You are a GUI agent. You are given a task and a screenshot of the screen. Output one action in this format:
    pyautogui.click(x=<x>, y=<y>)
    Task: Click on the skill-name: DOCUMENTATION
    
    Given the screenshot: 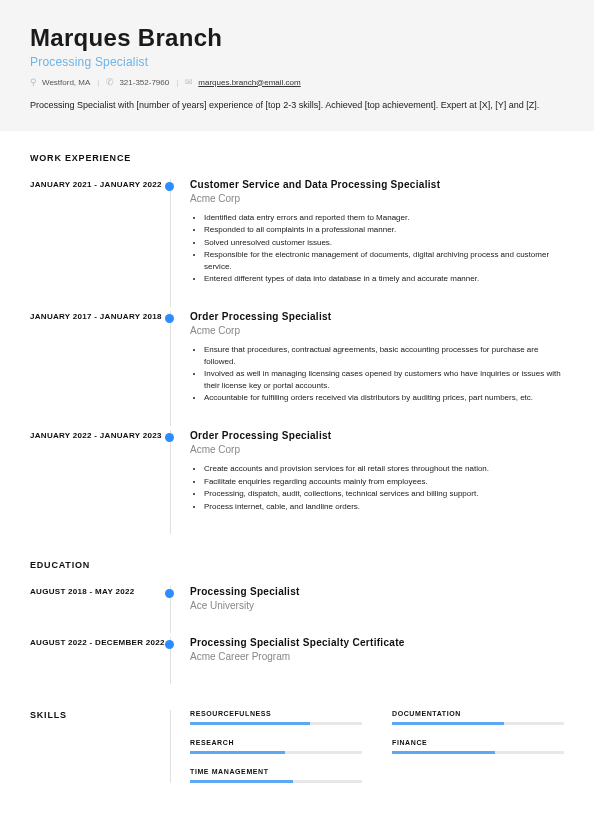 What is the action you would take?
    pyautogui.click(x=478, y=714)
    